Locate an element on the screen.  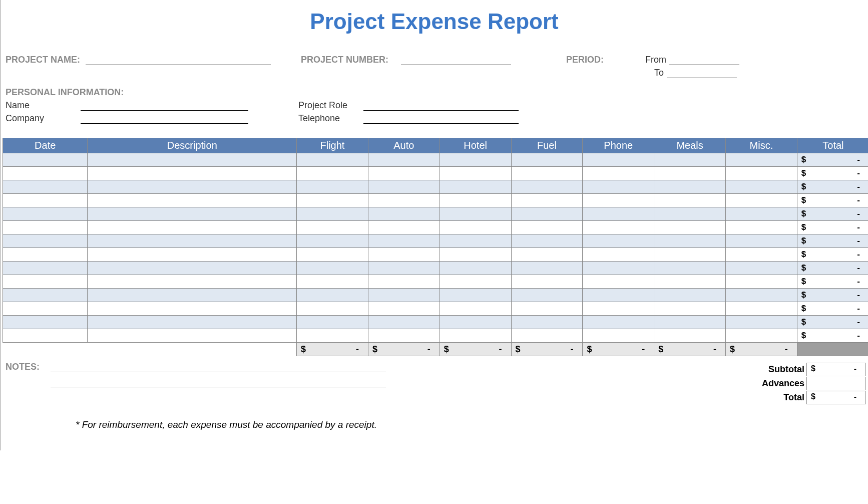
project-role-input is located at coordinates (441, 105).